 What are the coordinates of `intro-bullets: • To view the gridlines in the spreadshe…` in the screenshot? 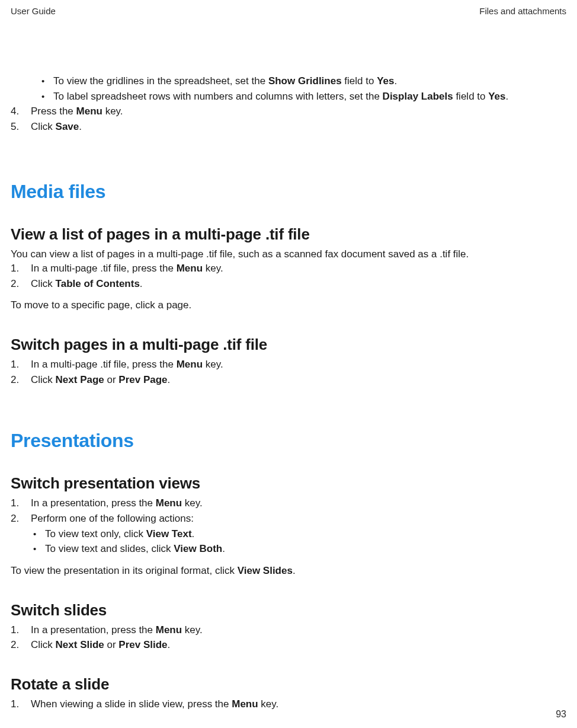 It's located at (288, 89).